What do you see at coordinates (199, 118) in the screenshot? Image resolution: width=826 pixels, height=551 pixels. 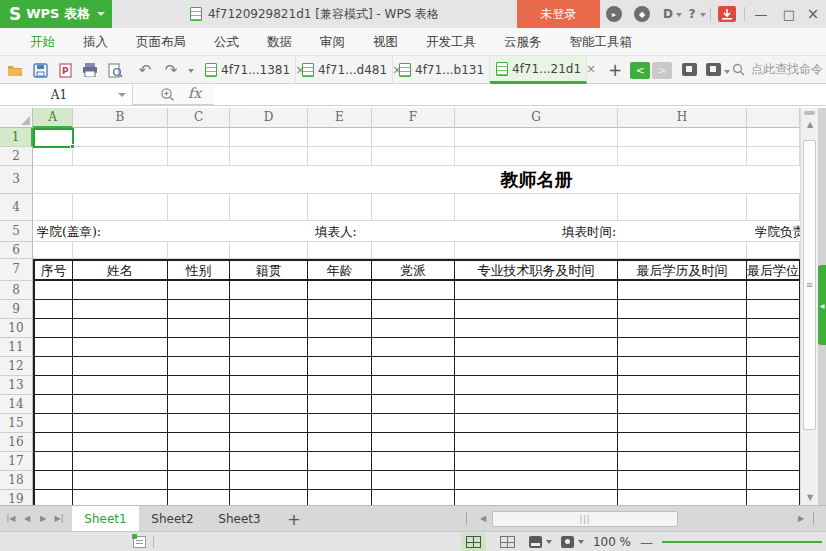 I see `column-header-C: C` at bounding box center [199, 118].